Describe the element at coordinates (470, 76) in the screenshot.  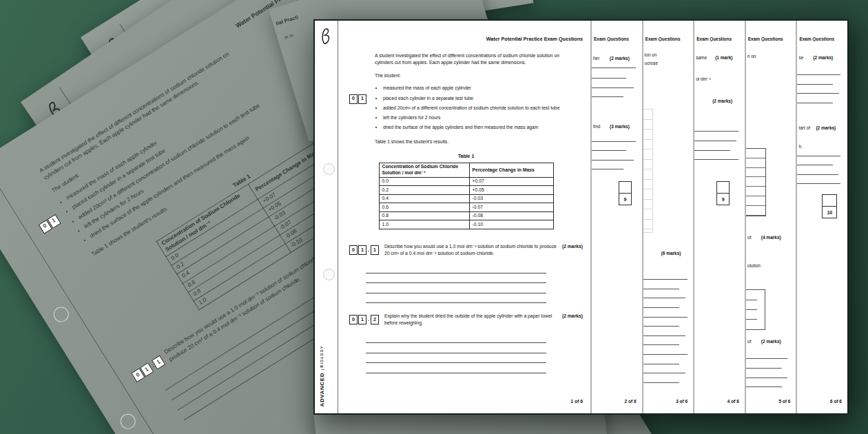
I see `student-lead: The student:` at that location.